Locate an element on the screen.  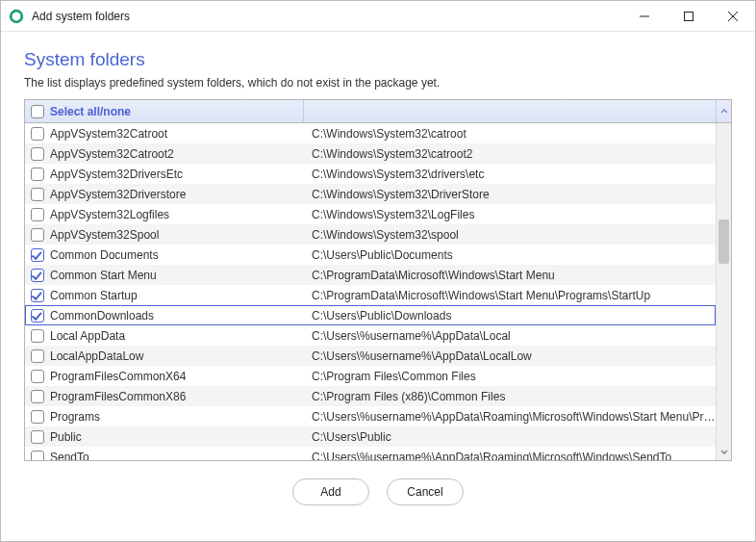
row-path-label: C:\Windows\System32\catroot is located at coordinates (510, 134).